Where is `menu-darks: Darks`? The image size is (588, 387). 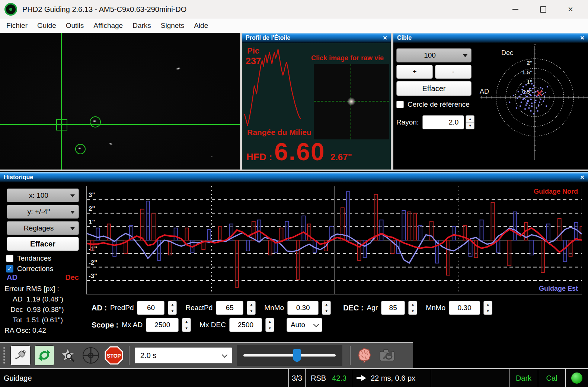 menu-darks: Darks is located at coordinates (142, 26).